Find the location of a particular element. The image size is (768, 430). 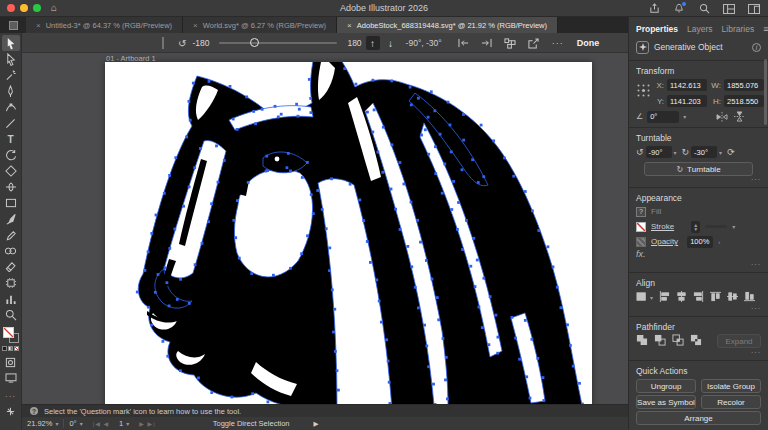

screen-mode-icon is located at coordinates (11, 378).